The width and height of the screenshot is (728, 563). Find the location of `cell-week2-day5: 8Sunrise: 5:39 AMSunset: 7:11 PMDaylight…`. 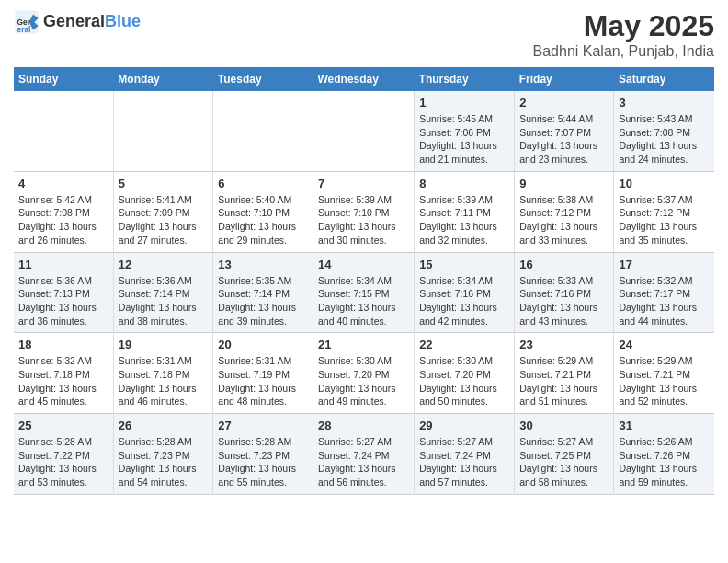

cell-week2-day5: 8Sunrise: 5:39 AMSunset: 7:11 PMDaylight… is located at coordinates (465, 212).